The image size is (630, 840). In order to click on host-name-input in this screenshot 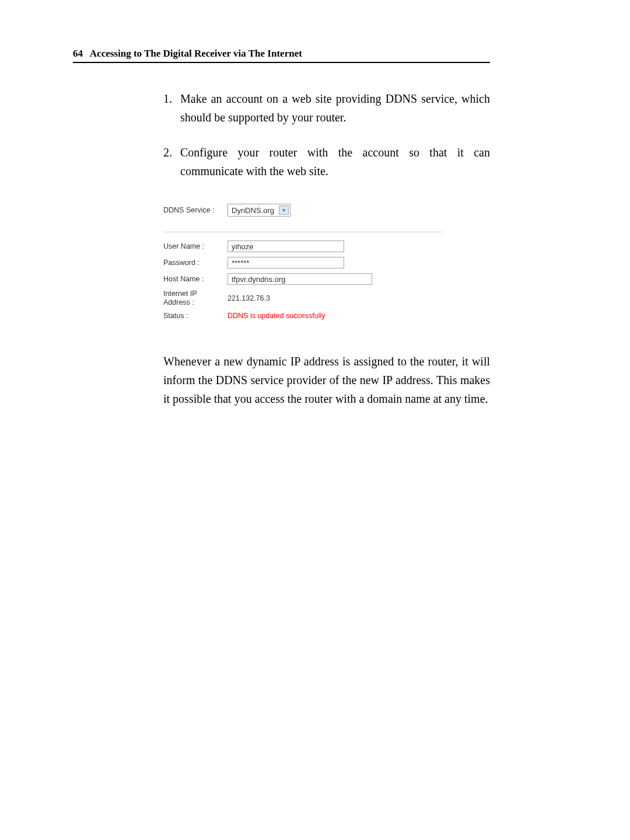, I will do `click(300, 279)`.